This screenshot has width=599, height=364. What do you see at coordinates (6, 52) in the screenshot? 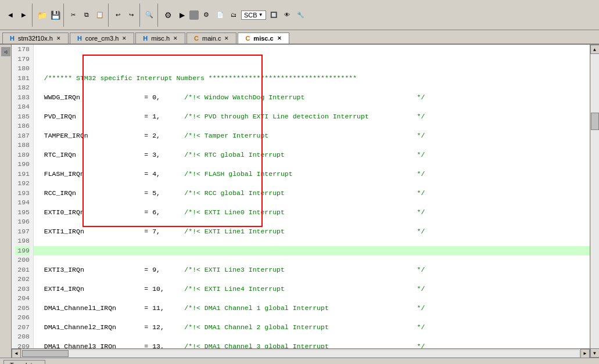
I see `sidebar-collapse-icon: ◁` at bounding box center [6, 52].